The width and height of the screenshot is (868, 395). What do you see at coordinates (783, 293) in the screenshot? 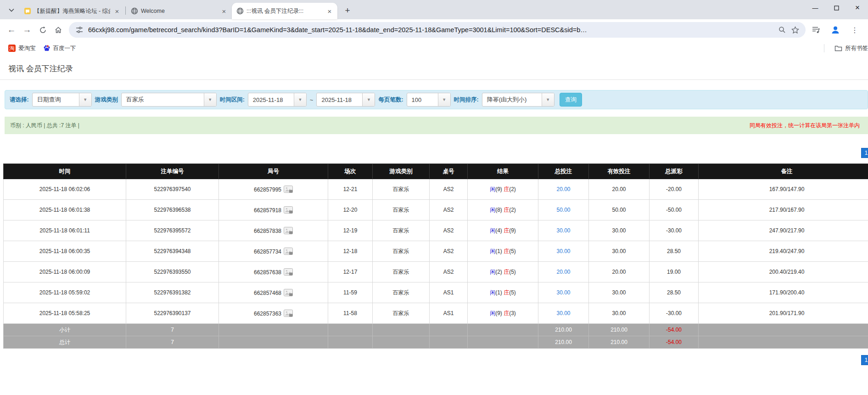
I see `remark-cell: 171.90/200.40` at bounding box center [783, 293].